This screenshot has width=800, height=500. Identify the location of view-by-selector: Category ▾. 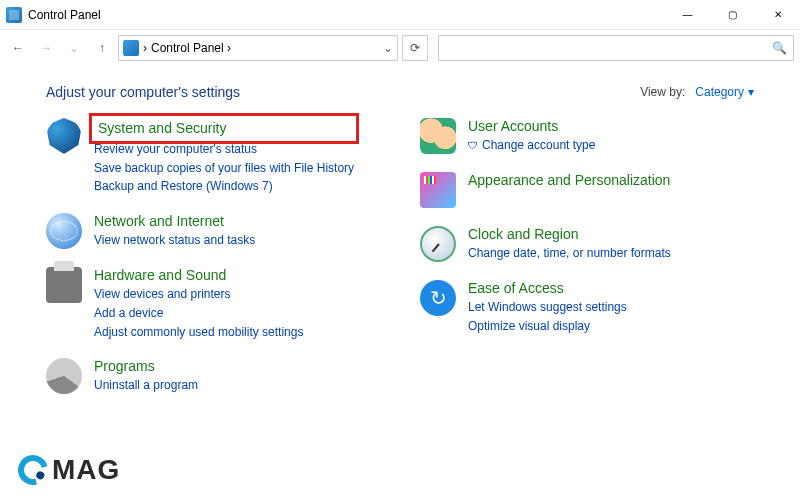
(724, 92).